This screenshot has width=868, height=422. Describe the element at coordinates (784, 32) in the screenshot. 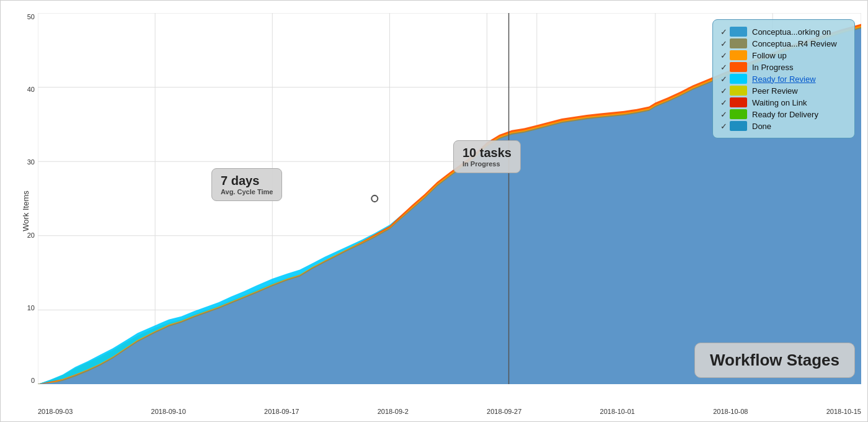

I see `legend-item-0: ✓ Conceptua...orking on` at that location.